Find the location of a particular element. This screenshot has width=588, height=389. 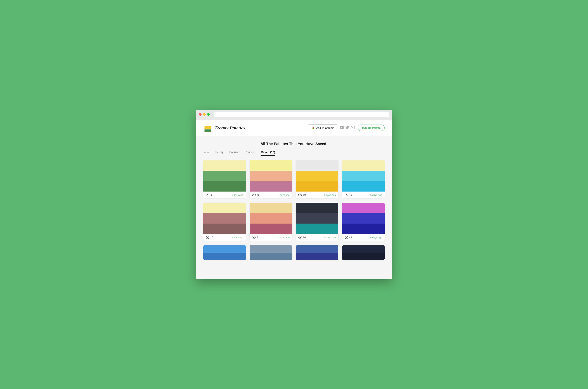

palette-grid-bottom is located at coordinates (294, 255).